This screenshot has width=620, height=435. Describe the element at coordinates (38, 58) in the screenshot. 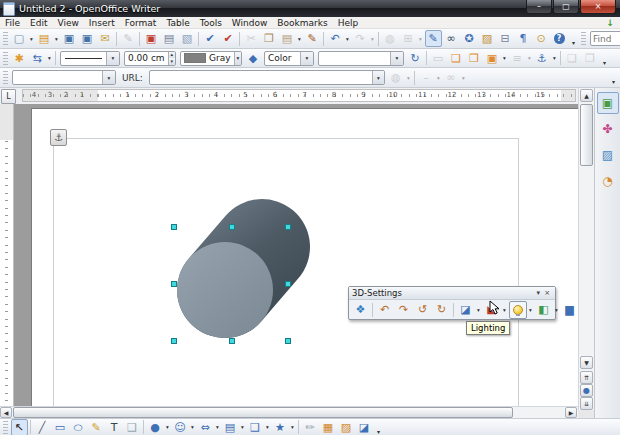

I see `arrow-style-button: ⇆` at that location.